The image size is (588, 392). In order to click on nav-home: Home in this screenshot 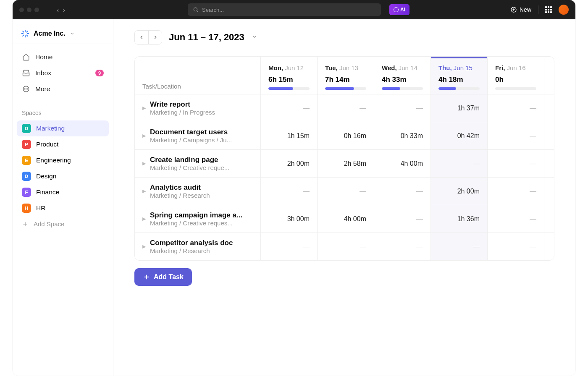, I will do `click(63, 57)`.